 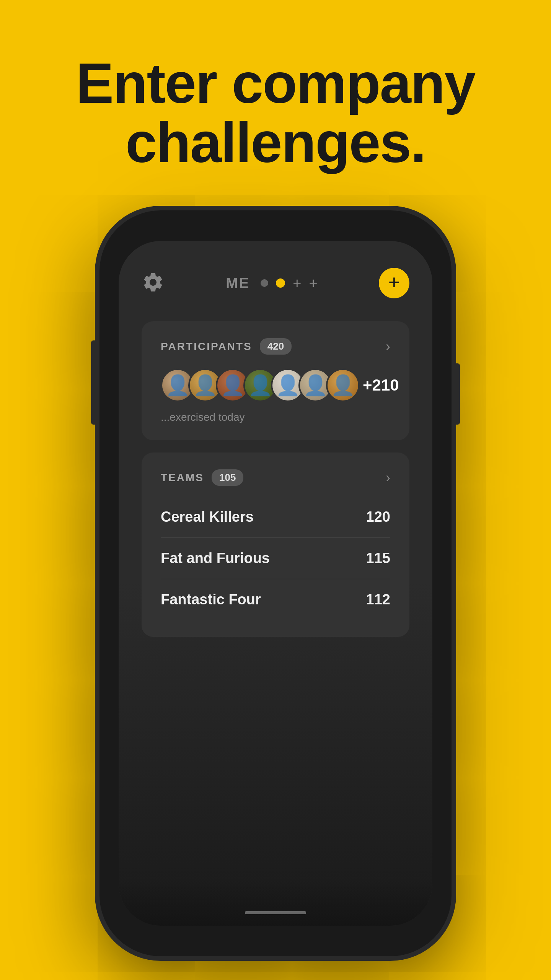 I want to click on participants-header: PARTICIPANTS 420 ›, so click(x=276, y=347).